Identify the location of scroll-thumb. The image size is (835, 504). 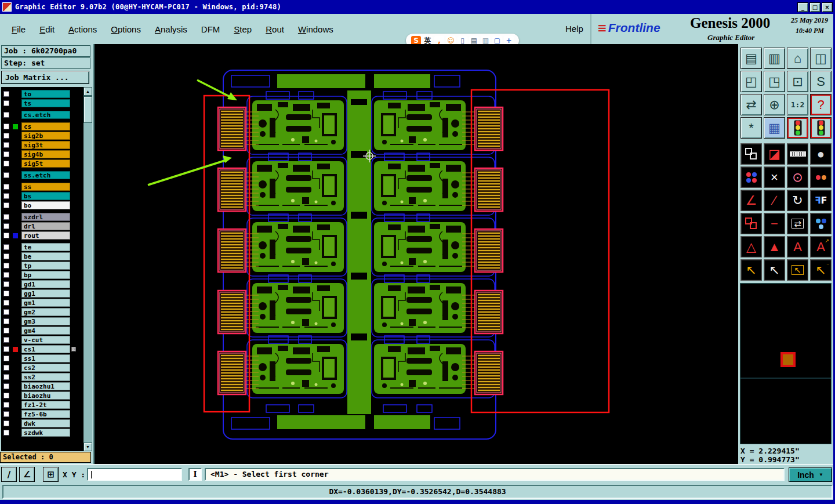
(88, 110).